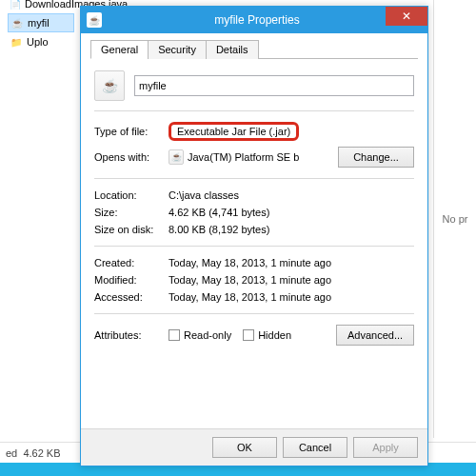 This screenshot has width=476, height=476. I want to click on list-item: 📁 Uplo, so click(41, 42).